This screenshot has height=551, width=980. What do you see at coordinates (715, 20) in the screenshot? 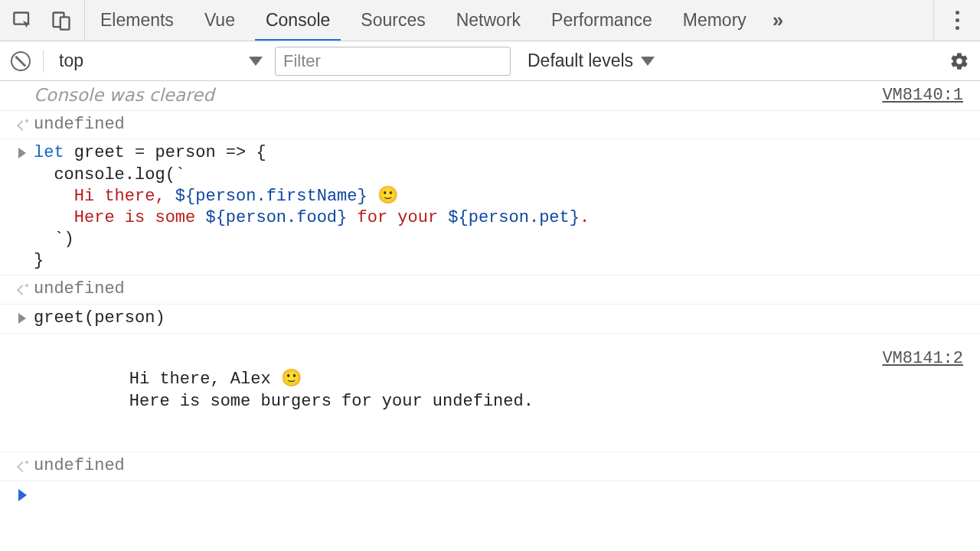
I see `tab-memory: Memory` at bounding box center [715, 20].